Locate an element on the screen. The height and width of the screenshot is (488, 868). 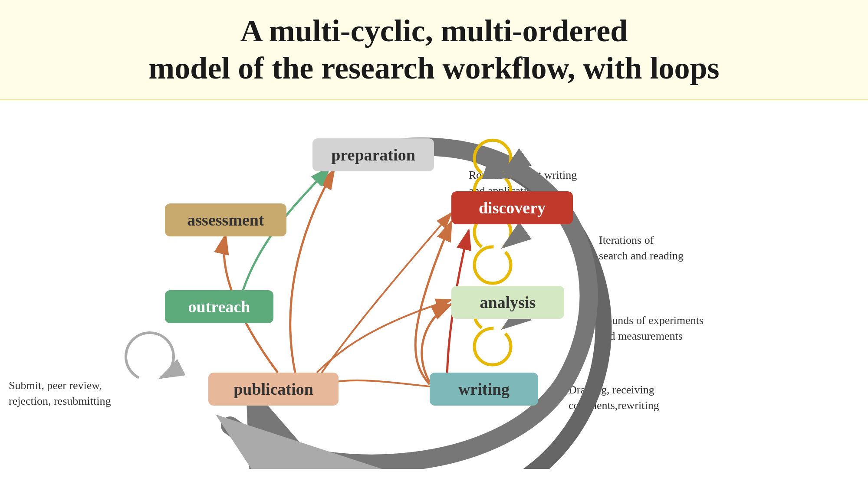
node-preparation: preparation is located at coordinates (373, 155).